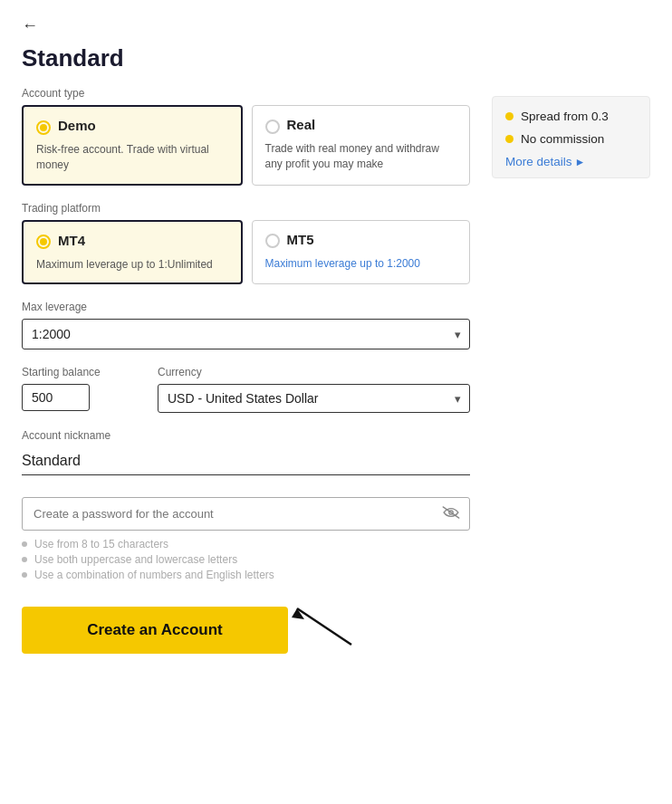 This screenshot has width=672, height=804. What do you see at coordinates (81, 372) in the screenshot?
I see `starting-balance-label: Starting balance` at bounding box center [81, 372].